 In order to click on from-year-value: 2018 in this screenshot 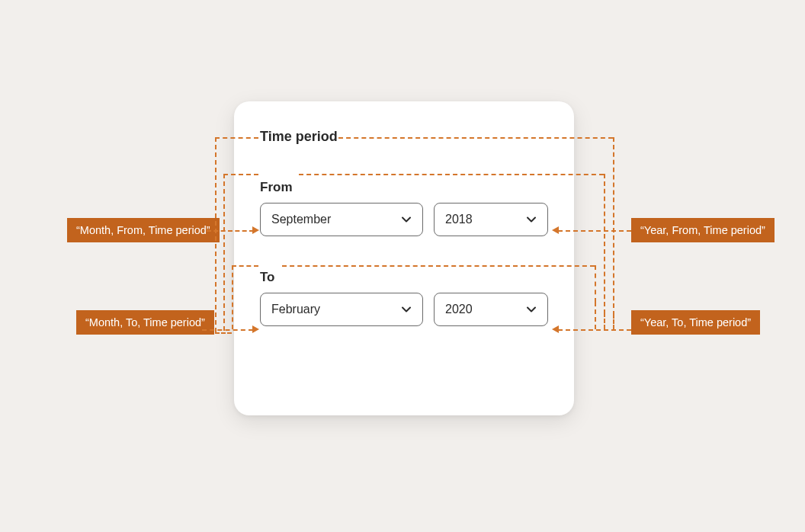, I will do `click(459, 220)`.